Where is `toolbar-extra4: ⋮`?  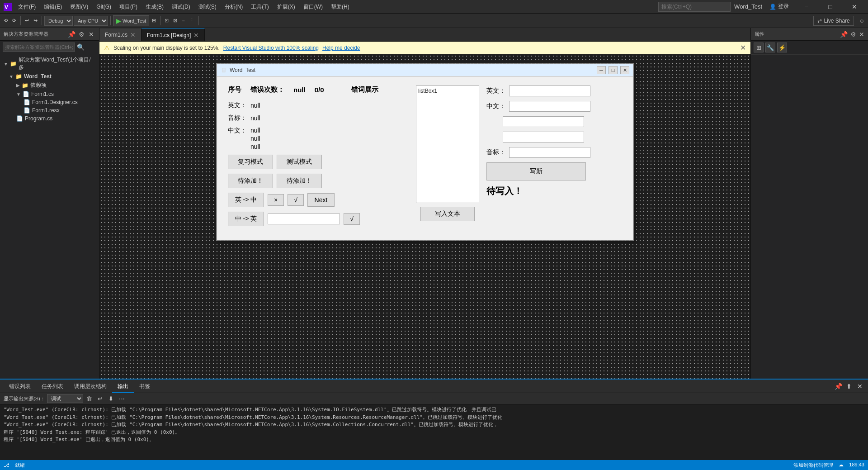
toolbar-extra4: ⋮ is located at coordinates (192, 21).